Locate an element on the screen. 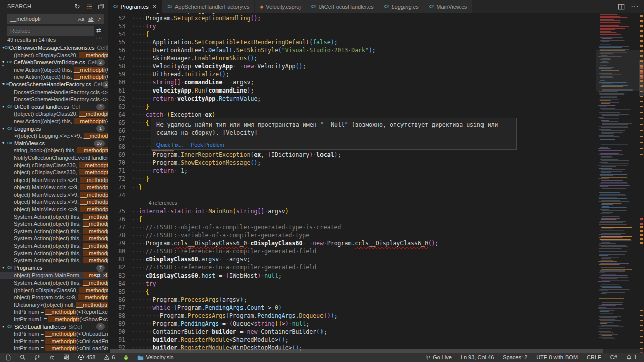  quick-fix-link: Quick Fix... is located at coordinates (170, 145).